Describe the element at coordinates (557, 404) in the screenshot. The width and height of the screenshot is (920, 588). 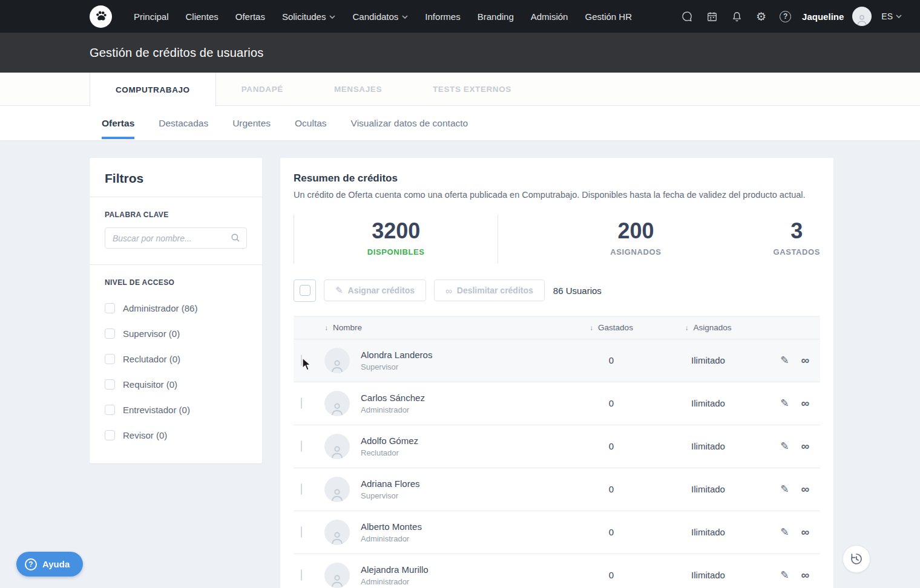
I see `table-row: Carlos Sánchez Administrador 0 Ilimitado…` at that location.